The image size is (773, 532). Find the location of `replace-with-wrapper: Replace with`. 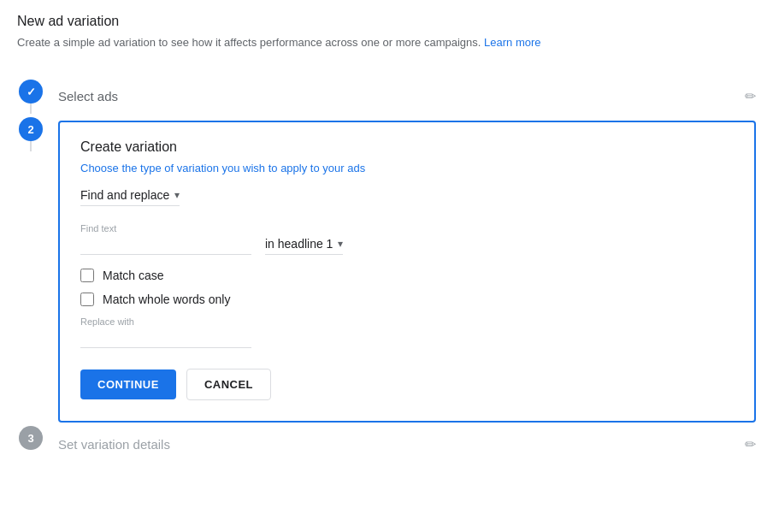

replace-with-wrapper: Replace with is located at coordinates (166, 332).